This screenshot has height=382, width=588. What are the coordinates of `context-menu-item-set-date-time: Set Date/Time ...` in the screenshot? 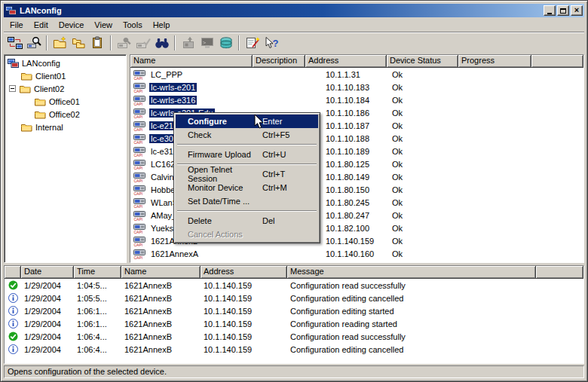 It's located at (247, 201).